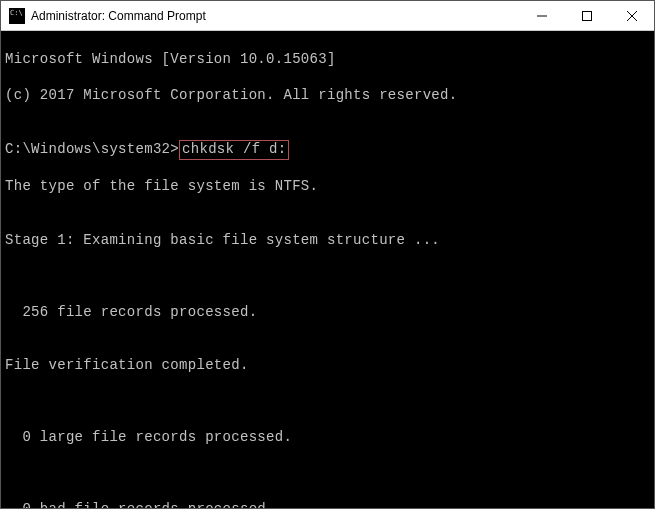  I want to click on minimize-button, so click(542, 16).